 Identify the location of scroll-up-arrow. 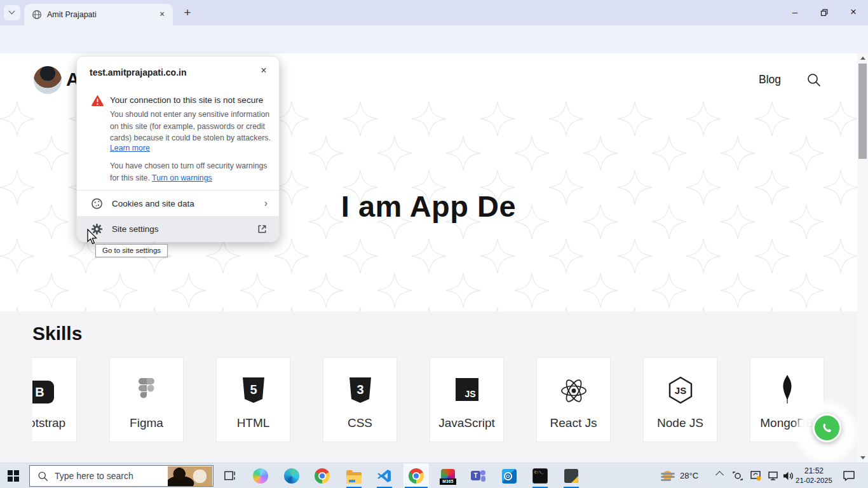
(863, 58).